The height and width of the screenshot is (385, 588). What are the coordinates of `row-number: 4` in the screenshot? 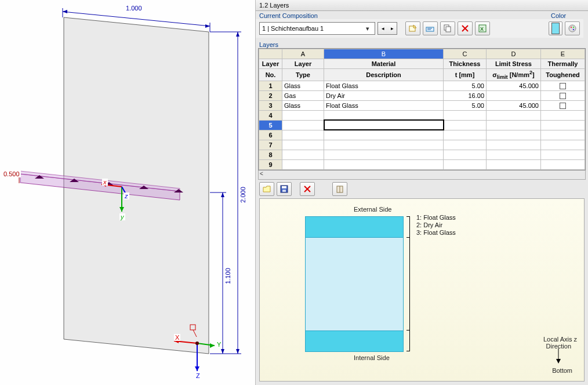 It's located at (271, 115).